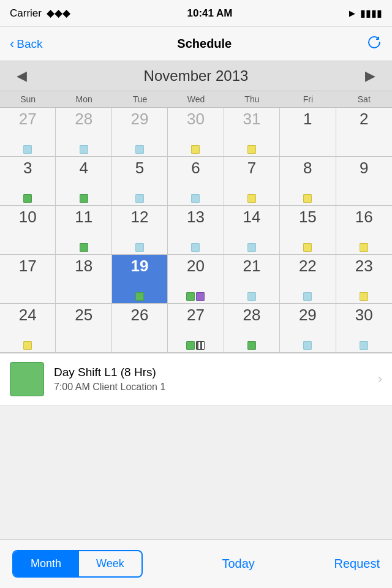  What do you see at coordinates (252, 279) in the screenshot?
I see `calendar-cell: 21` at bounding box center [252, 279].